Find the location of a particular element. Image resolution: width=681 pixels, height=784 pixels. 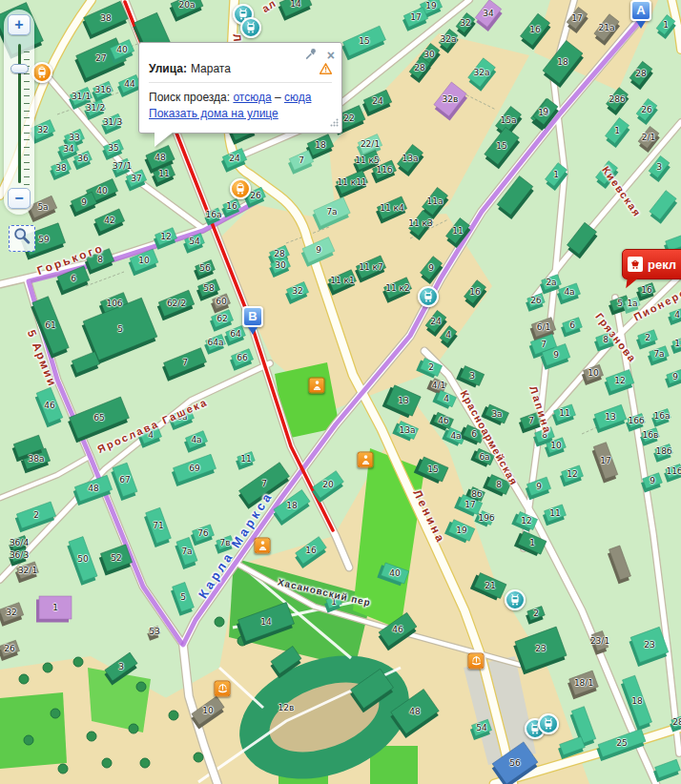

close-icon: × is located at coordinates (331, 55).